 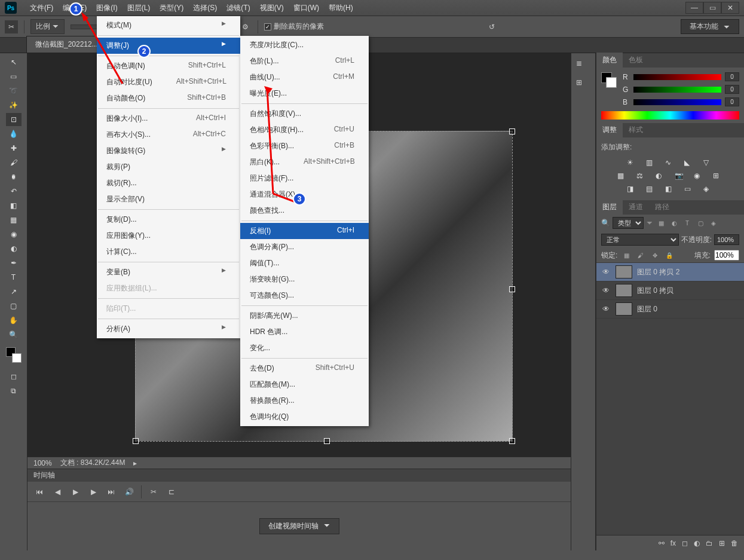 I want to click on dodge-tool-icon: ◐, so click(x=14, y=249).